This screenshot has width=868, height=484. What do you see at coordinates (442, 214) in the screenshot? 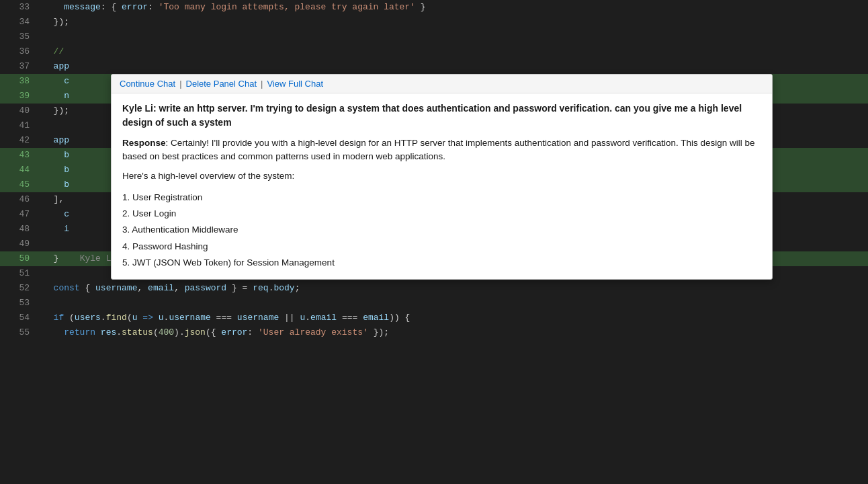
I see `list-item-2: 2. User Login` at bounding box center [442, 214].